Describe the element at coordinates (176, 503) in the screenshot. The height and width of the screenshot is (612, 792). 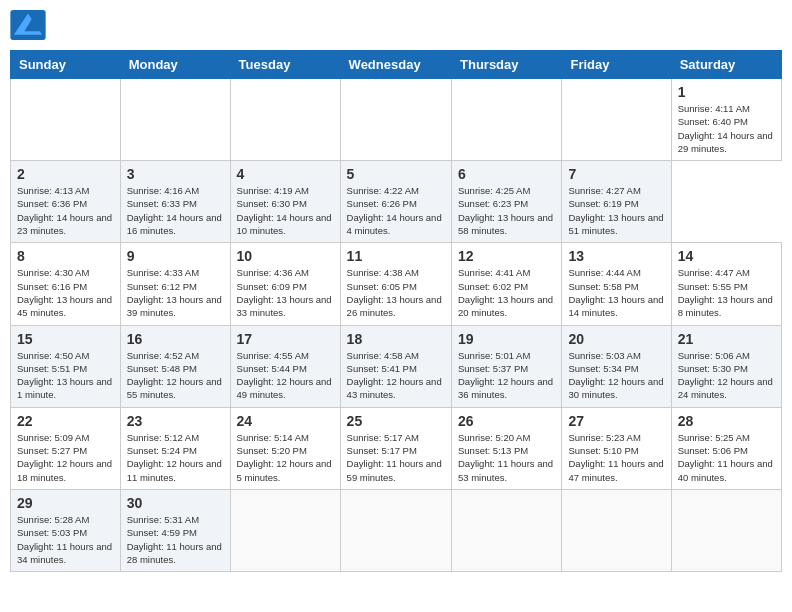
I see `day-number: 30` at that location.